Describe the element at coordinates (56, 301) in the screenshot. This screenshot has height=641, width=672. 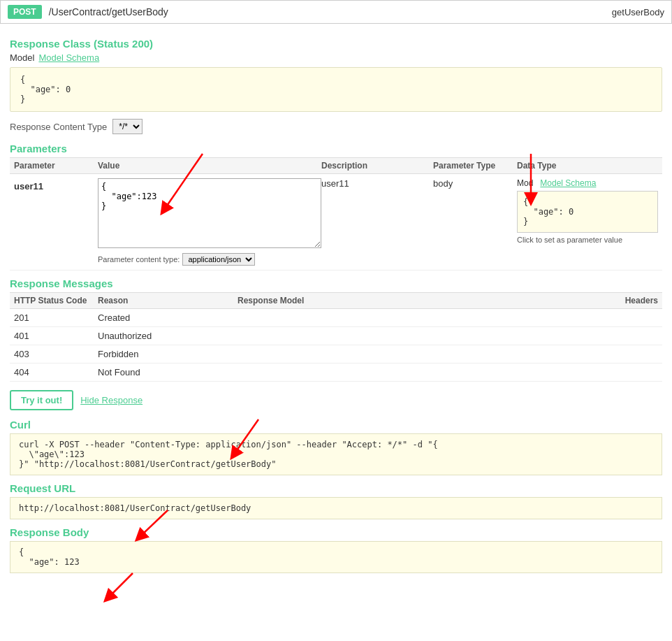
I see `col-status-code: HTTP Status Code` at that location.